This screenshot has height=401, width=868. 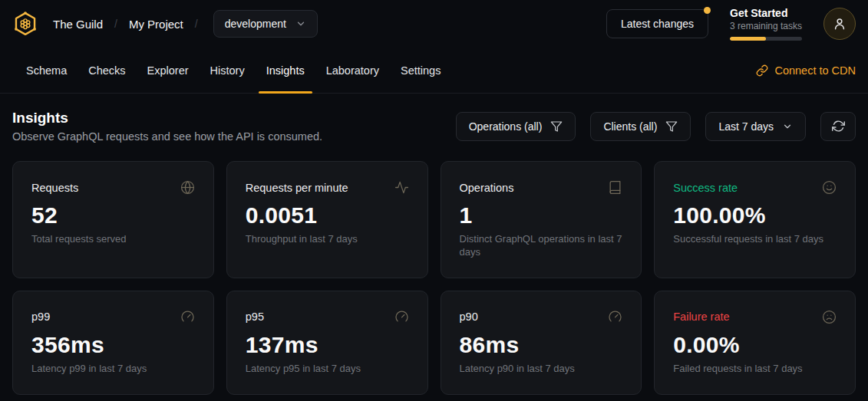 I want to click on connect-to-cdn-link: Connect to CDN, so click(x=806, y=71).